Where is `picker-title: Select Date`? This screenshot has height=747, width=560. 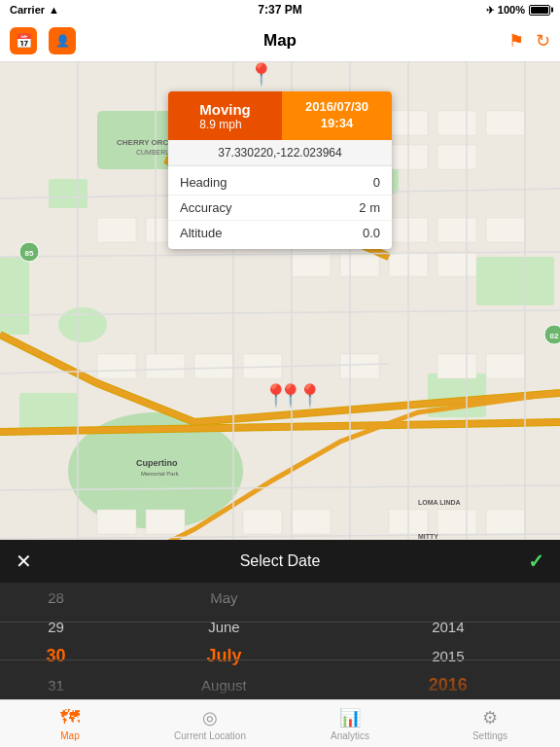 picker-title: Select Date is located at coordinates (280, 561).